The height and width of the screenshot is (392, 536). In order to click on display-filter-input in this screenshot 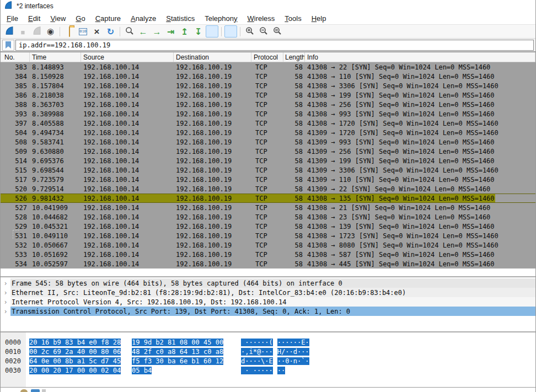, I will do `click(275, 45)`.